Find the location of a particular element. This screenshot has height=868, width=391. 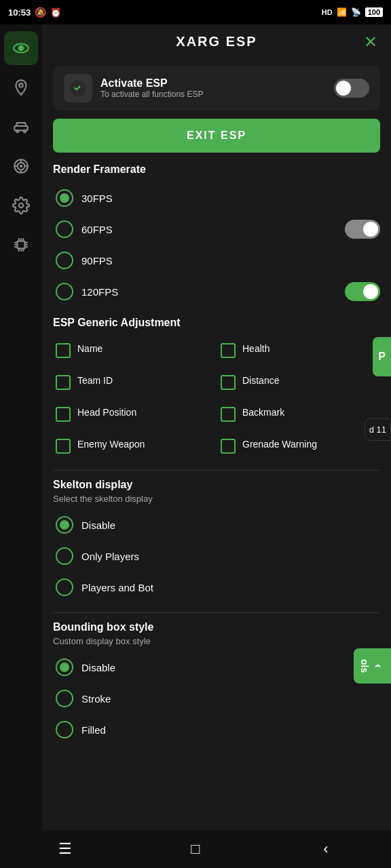

radio-bbox-filled-indicator is located at coordinates (64, 730).